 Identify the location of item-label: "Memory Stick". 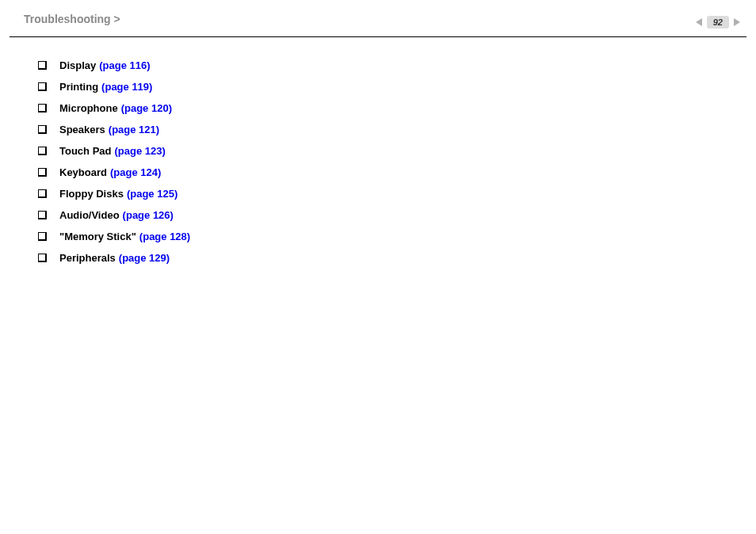
(98, 236).